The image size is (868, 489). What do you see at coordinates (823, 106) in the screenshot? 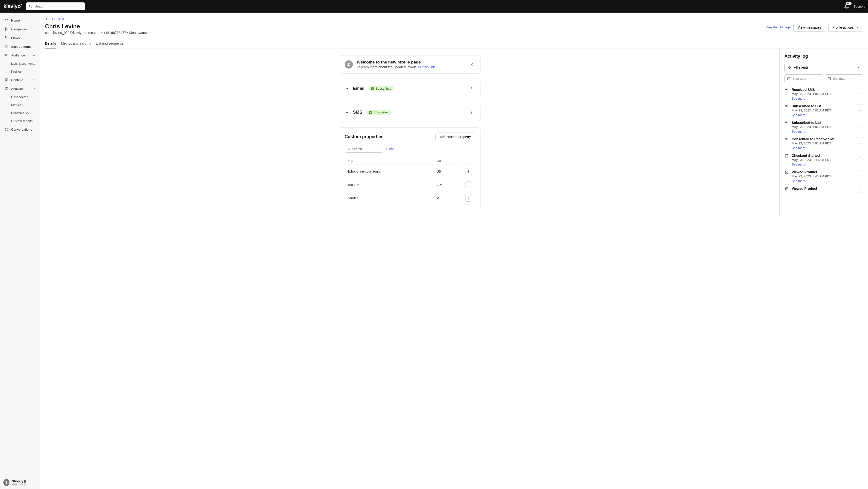
I see `event-name: Subscribed to List` at bounding box center [823, 106].